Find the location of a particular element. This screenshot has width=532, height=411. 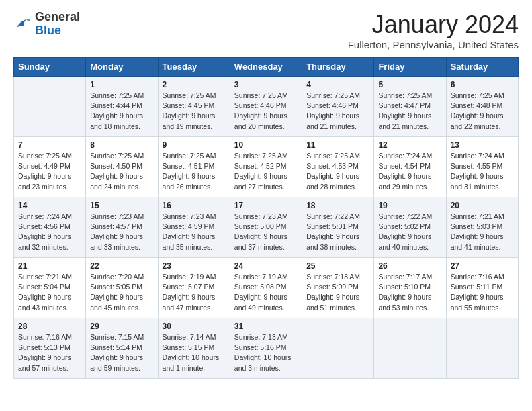

day-info: Sunrise: 7:25 AM Sunset: 4:52 PM Dayligh… is located at coordinates (266, 172).